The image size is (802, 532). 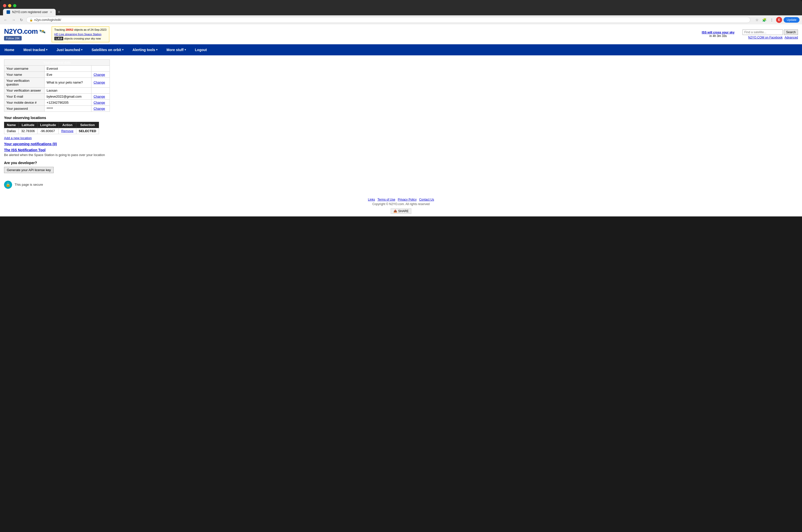 What do you see at coordinates (8, 12) in the screenshot?
I see `tab-favicon` at bounding box center [8, 12].